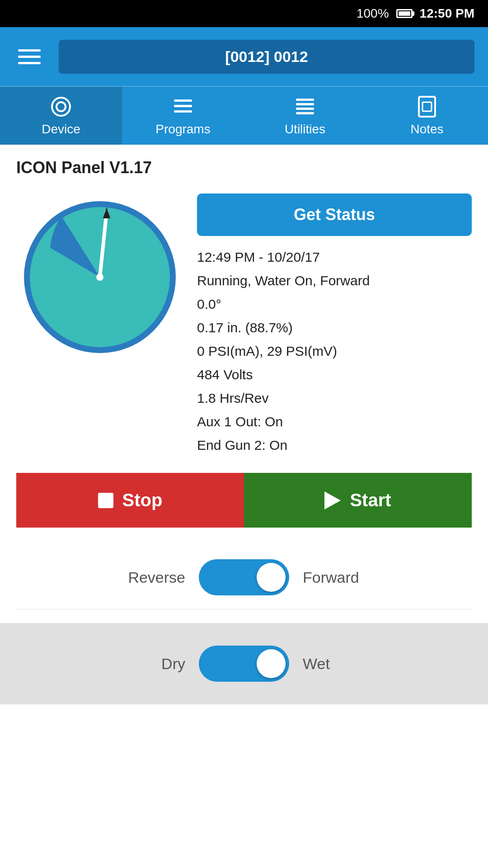 Image resolution: width=488 pixels, height=868 pixels. Describe the element at coordinates (334, 257) in the screenshot. I see `status-timestamp: 12:49 PM - 10/20/17` at that location.